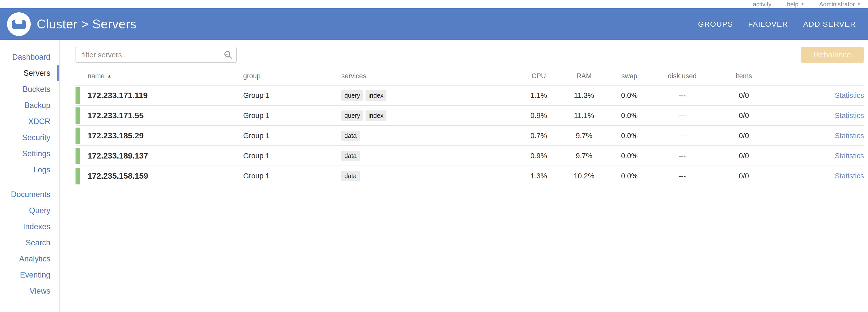  I want to click on sidebar-item-documents: Documents, so click(30, 194).